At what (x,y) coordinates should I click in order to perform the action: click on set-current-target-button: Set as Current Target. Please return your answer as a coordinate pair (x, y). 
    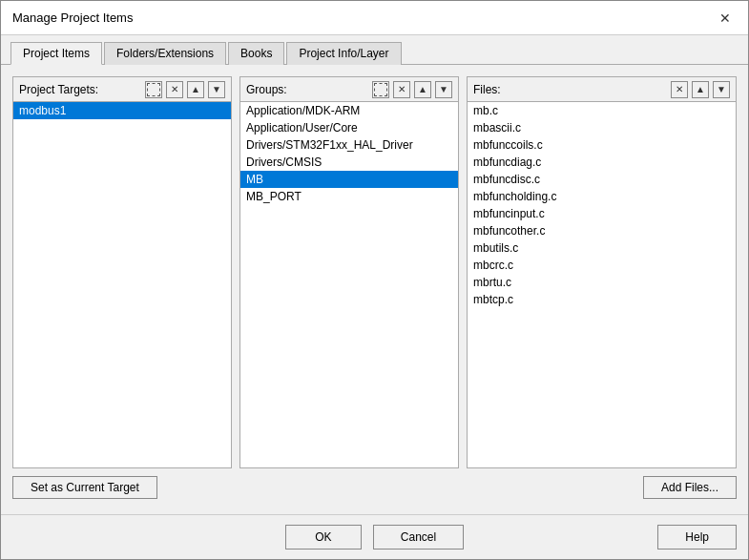
    Looking at the image, I should click on (85, 487).